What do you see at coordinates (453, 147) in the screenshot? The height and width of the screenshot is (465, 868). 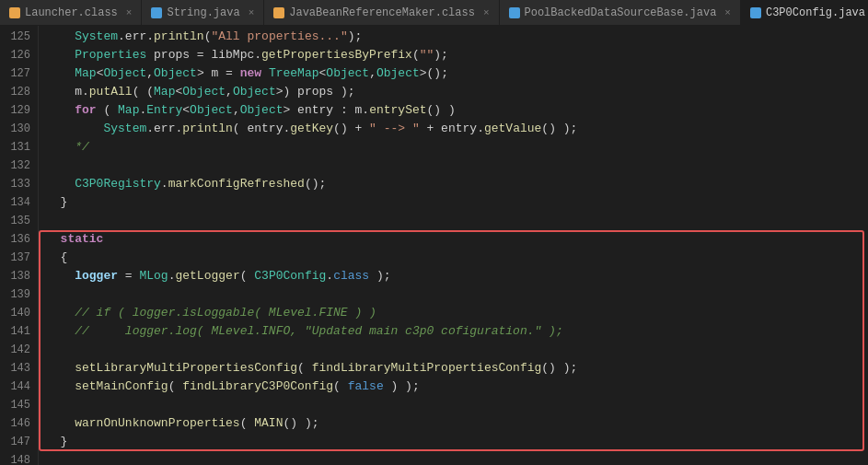 I see `code-line-131: */` at bounding box center [453, 147].